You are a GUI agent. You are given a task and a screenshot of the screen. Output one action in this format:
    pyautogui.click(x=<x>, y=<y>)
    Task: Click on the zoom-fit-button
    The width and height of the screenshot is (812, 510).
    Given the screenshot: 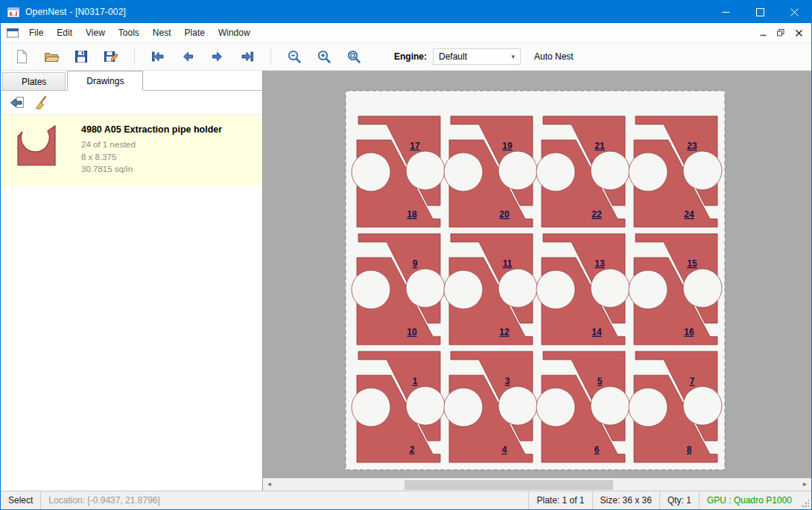 What is the action you would take?
    pyautogui.click(x=354, y=57)
    